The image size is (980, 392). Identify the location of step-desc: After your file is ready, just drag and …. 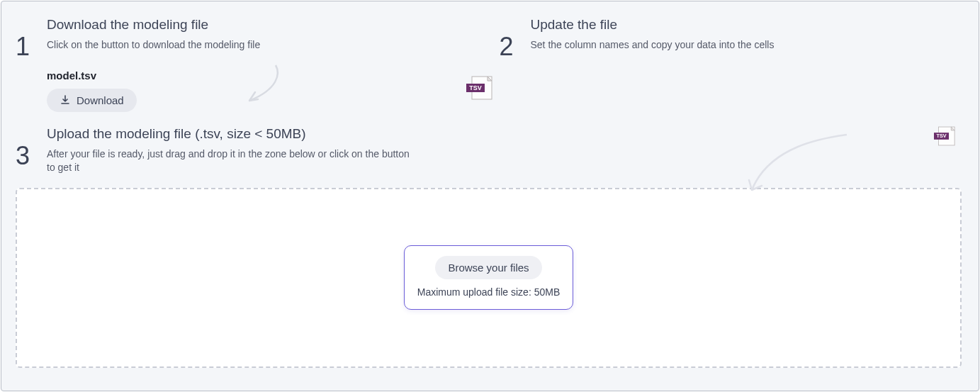
(231, 162).